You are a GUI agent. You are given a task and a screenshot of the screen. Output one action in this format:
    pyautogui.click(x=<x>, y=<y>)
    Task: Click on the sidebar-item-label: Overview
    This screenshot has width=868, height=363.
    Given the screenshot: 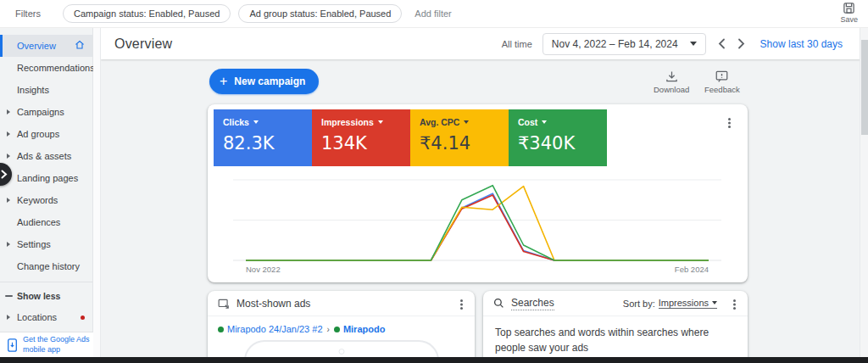 What is the action you would take?
    pyautogui.click(x=36, y=46)
    